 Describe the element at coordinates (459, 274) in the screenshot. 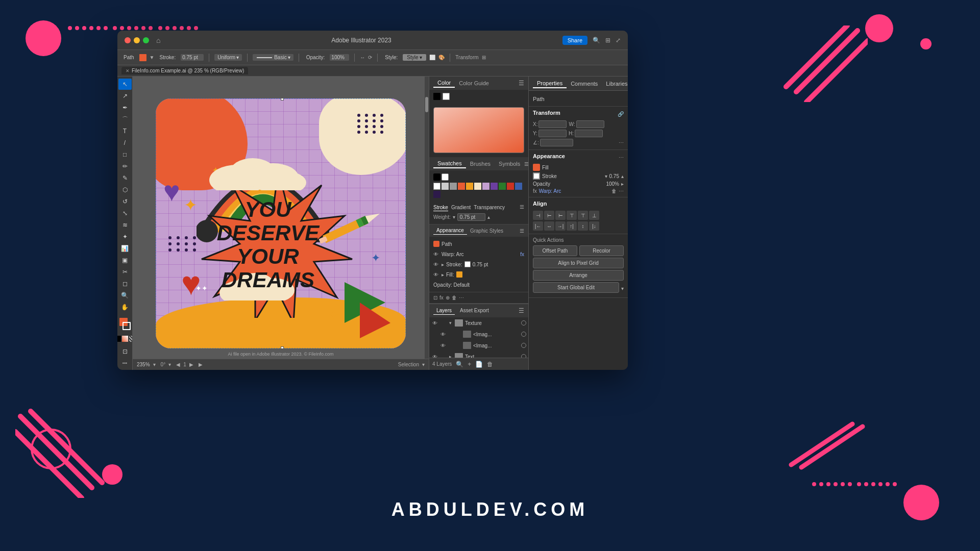

I see `fill-color-preview` at that location.